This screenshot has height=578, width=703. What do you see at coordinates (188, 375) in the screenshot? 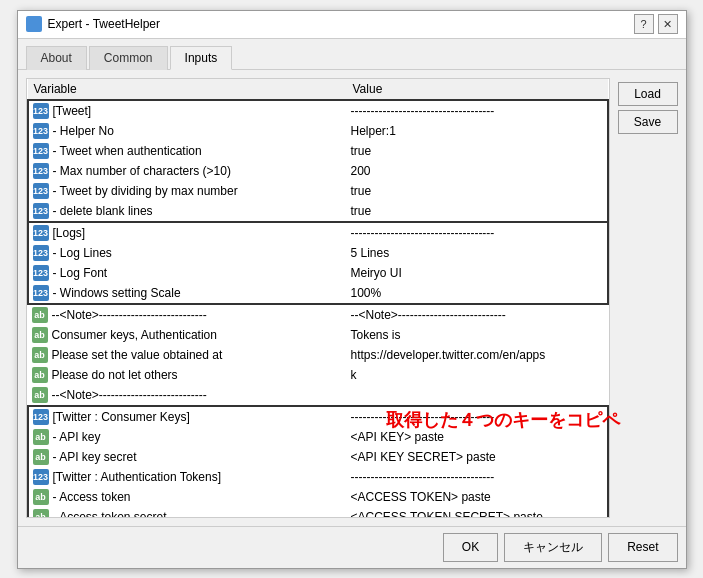
I see `cell-variable: abPlease do not let others` at bounding box center [188, 375].